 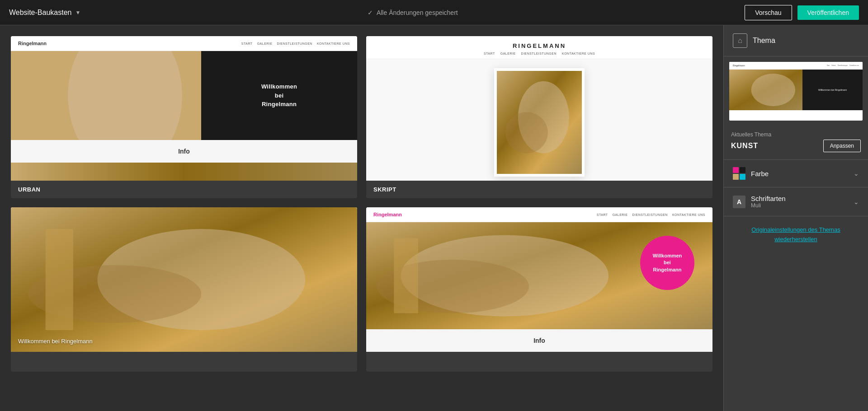 I want to click on urban-nav-logo: Ringelmann, so click(x=33, y=43).